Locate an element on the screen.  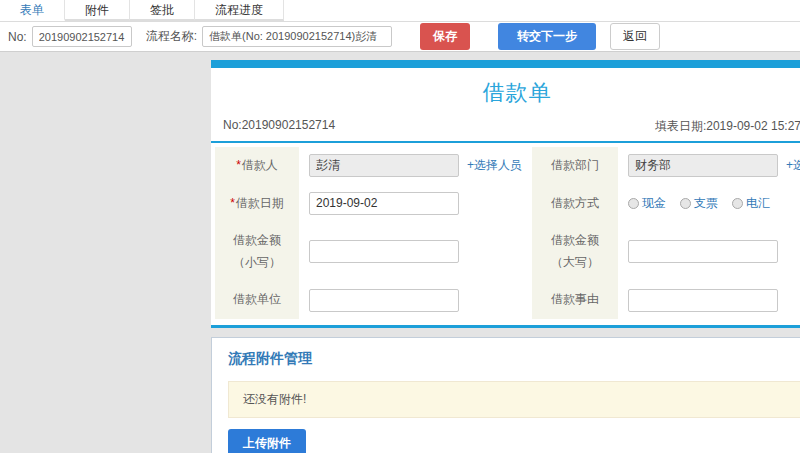
no-attachments-alert: 还没有附件! is located at coordinates (514, 400).